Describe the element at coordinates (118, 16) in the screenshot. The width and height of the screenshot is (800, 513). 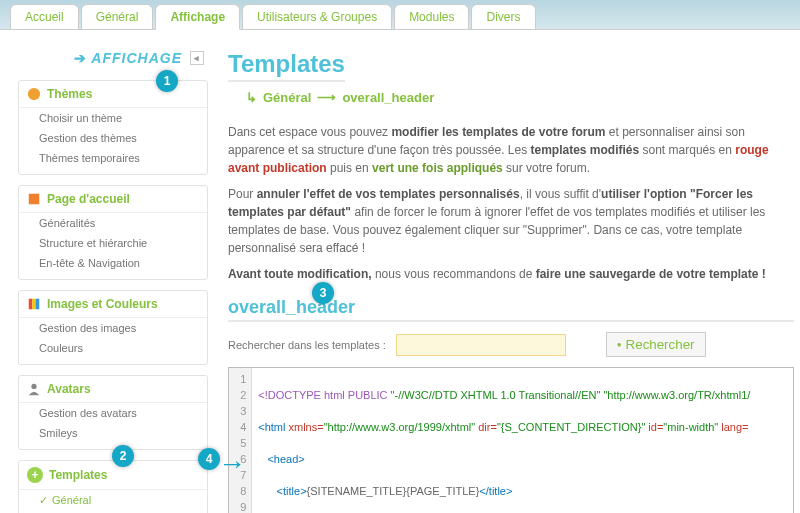
I see `tab-general: Général` at that location.